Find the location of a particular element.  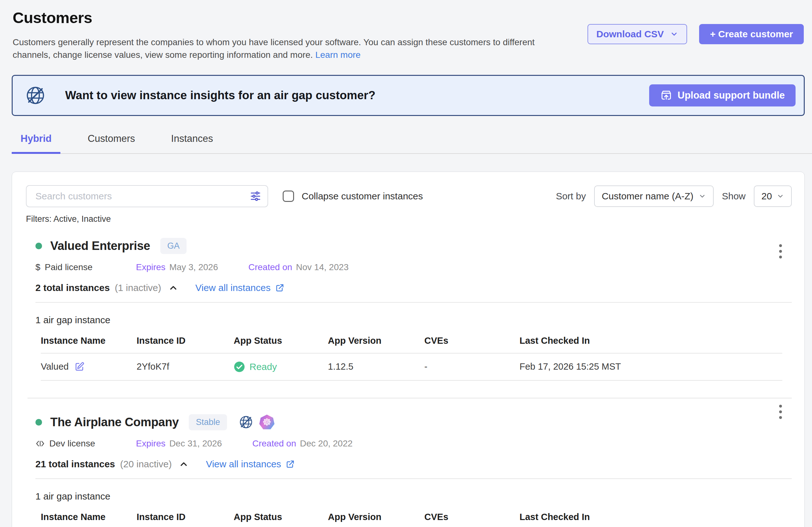

customer-meta: Dev license Expires Dec 31, 2026 Created… is located at coordinates (414, 443).